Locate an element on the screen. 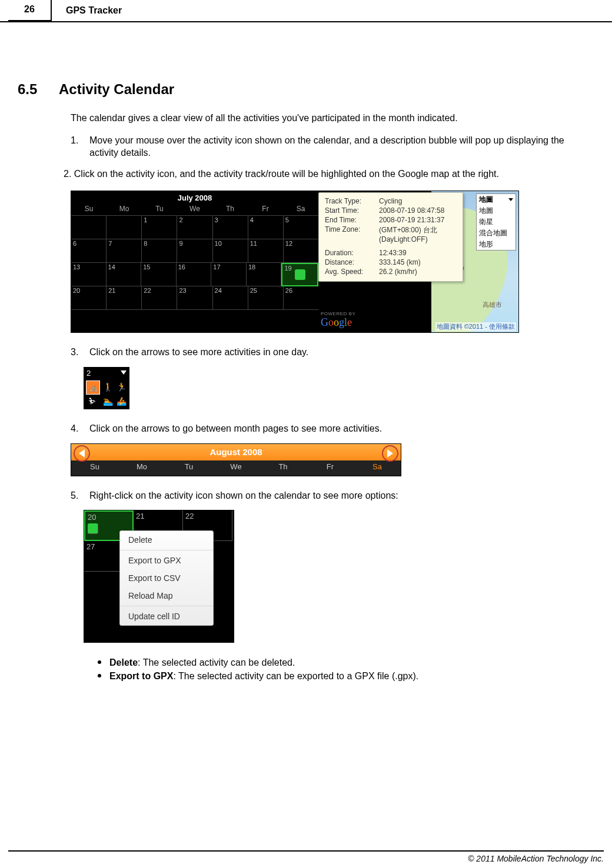  weekday-sa: Sa is located at coordinates (377, 467).